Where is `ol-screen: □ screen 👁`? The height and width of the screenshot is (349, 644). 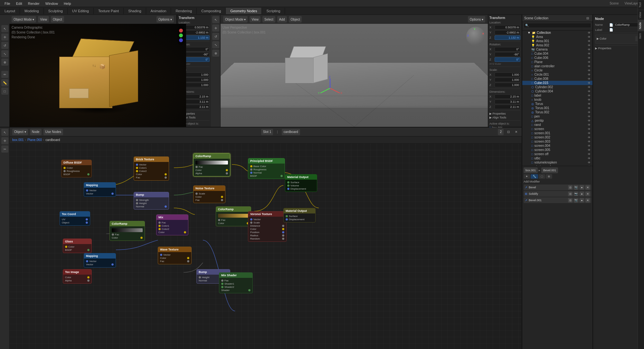
ol-screen: □ screen 👁 is located at coordinates (557, 129).